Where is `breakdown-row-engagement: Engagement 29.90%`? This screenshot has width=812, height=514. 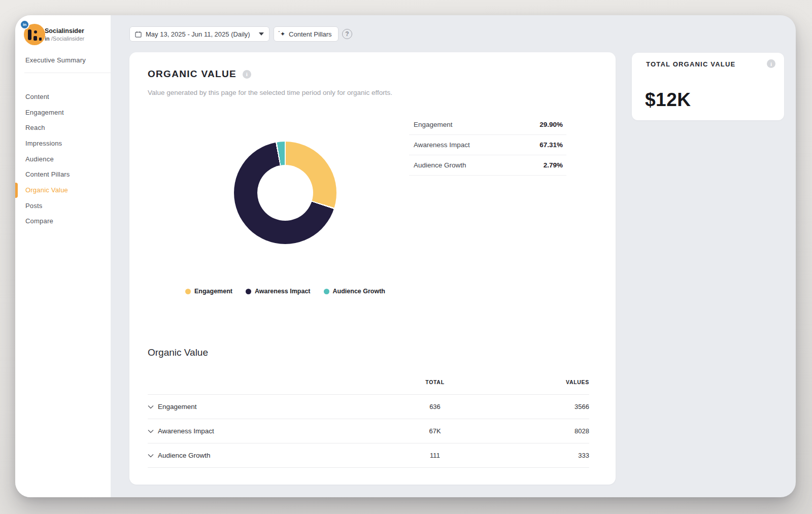 breakdown-row-engagement: Engagement 29.90% is located at coordinates (488, 125).